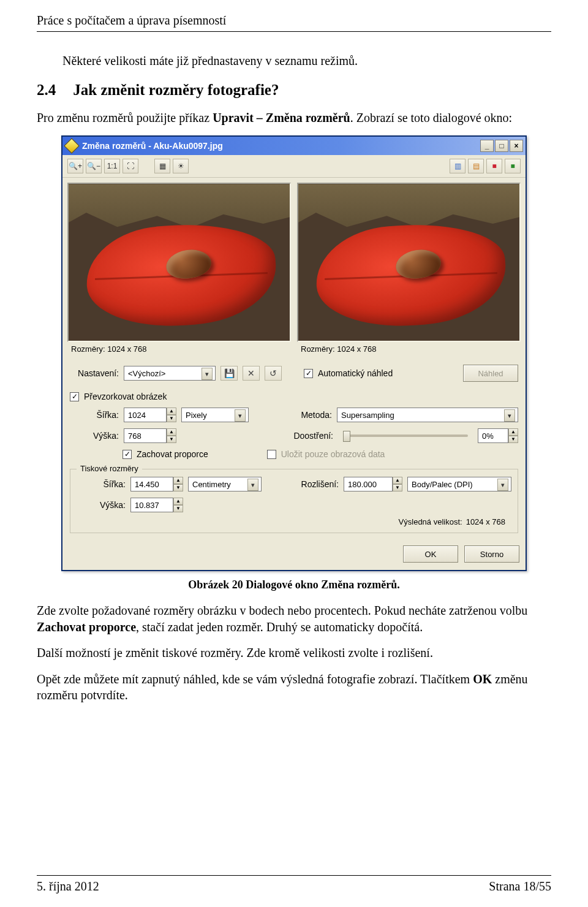  What do you see at coordinates (458, 166) in the screenshot?
I see `compare-vertical-icon: ▥` at bounding box center [458, 166].